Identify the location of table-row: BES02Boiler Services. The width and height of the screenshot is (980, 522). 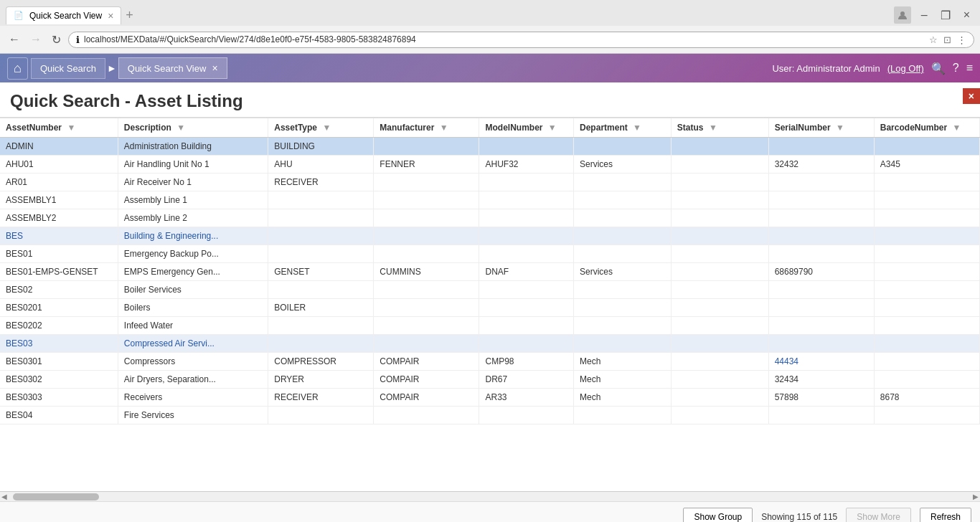
(490, 290).